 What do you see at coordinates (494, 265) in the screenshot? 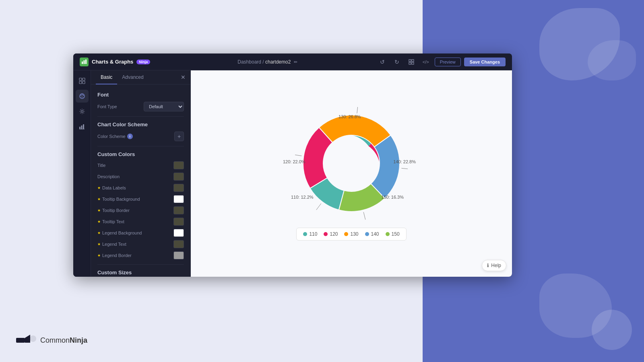
I see `help-button: ℹ Help` at bounding box center [494, 265].